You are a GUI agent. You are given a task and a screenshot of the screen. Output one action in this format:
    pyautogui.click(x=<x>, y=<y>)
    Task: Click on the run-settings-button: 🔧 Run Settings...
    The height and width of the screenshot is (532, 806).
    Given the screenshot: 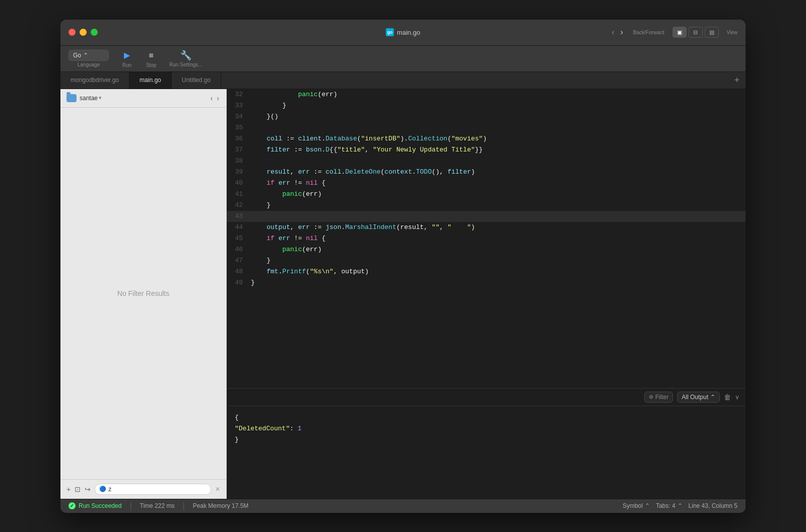 What is the action you would take?
    pyautogui.click(x=186, y=58)
    